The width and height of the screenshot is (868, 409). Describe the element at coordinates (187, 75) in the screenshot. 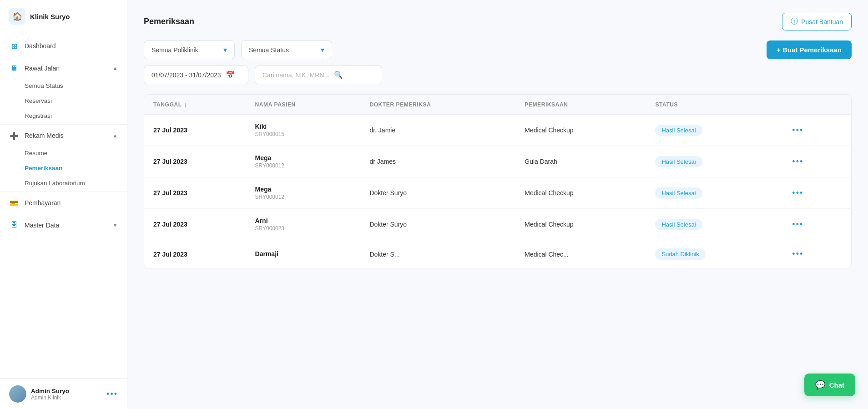

I see `date-range-value: 01/07/2023 - 31/07/2023` at that location.